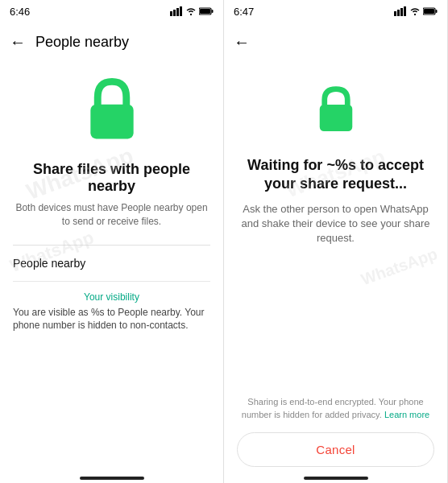 The width and height of the screenshot is (448, 483). What do you see at coordinates (336, 121) in the screenshot?
I see `lock-icon-medium` at bounding box center [336, 121].